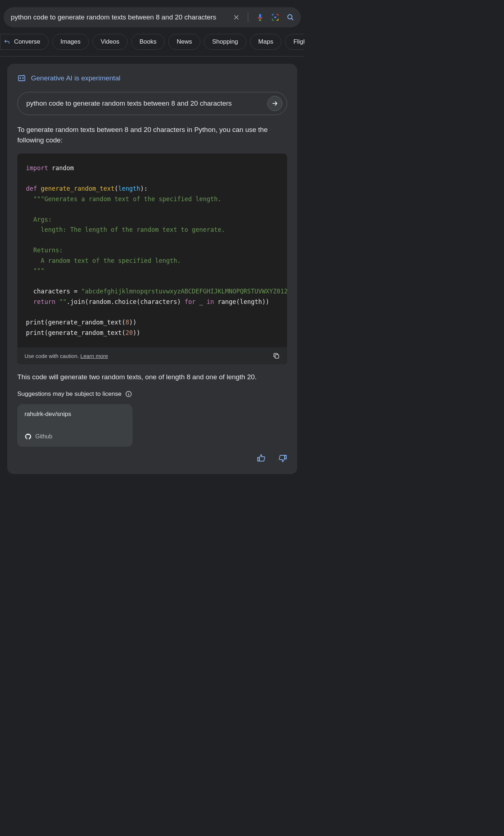 The height and width of the screenshot is (836, 504). I want to click on search-input, so click(122, 17).